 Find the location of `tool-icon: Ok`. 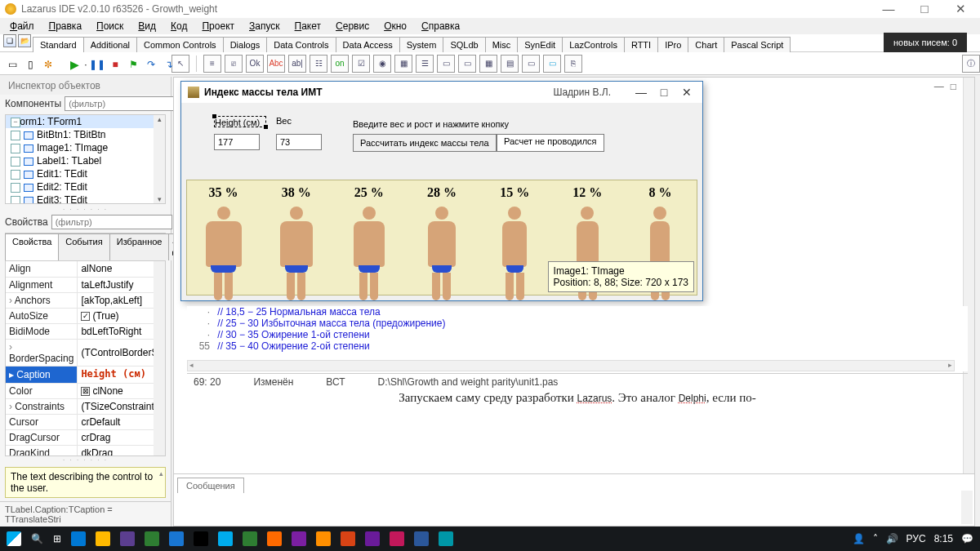

tool-icon: Ok is located at coordinates (255, 64).